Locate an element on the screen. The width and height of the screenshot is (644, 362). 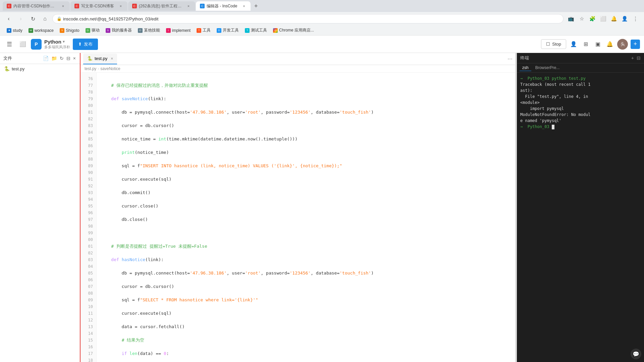
tab-label-4: 编辑器 - InsCode is located at coordinates (222, 6).